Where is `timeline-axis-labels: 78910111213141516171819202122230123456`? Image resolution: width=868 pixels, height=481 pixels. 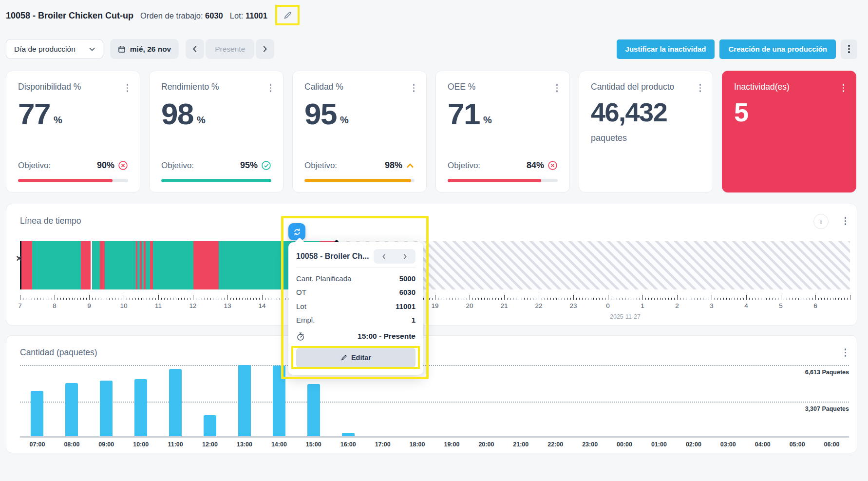 timeline-axis-labels: 78910111213141516171819202122230123456 is located at coordinates (435, 306).